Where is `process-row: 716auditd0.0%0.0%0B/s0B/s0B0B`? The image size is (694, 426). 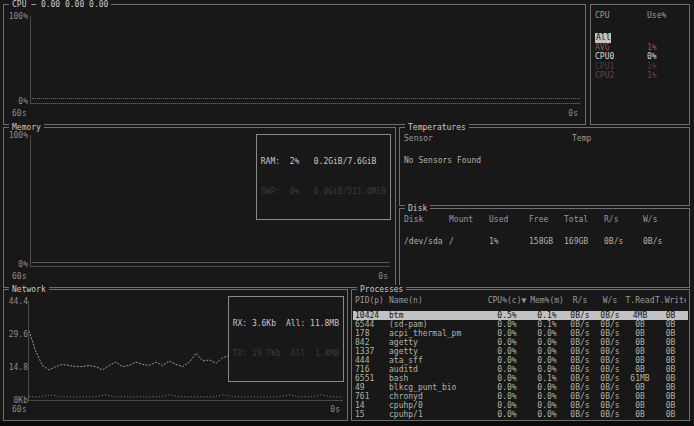
process-row: 716auditd0.0%0.0%0B/s0B/s0B0B is located at coordinates (520, 370).